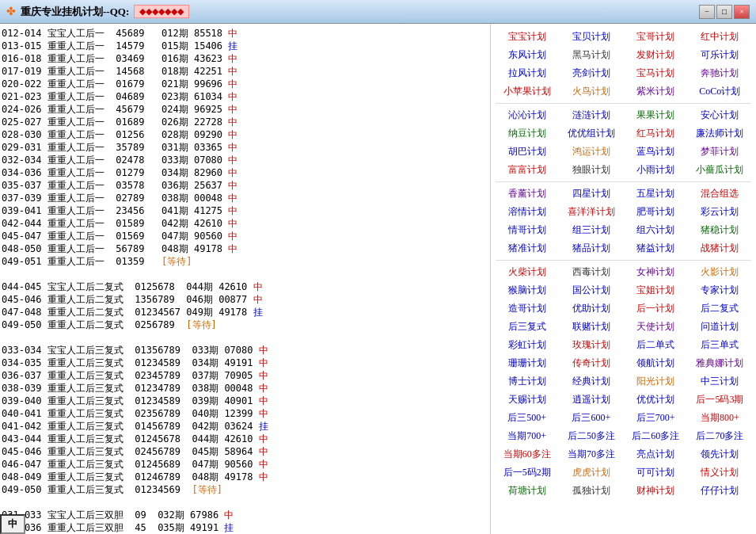  Describe the element at coordinates (591, 92) in the screenshot. I see `plan-item: 火鸟计划` at that location.